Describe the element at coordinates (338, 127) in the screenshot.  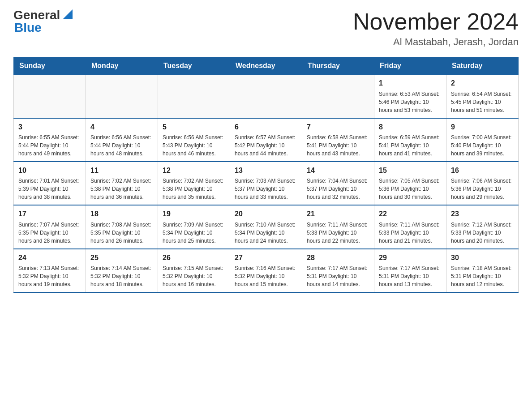
I see `day-number: 7` at that location.